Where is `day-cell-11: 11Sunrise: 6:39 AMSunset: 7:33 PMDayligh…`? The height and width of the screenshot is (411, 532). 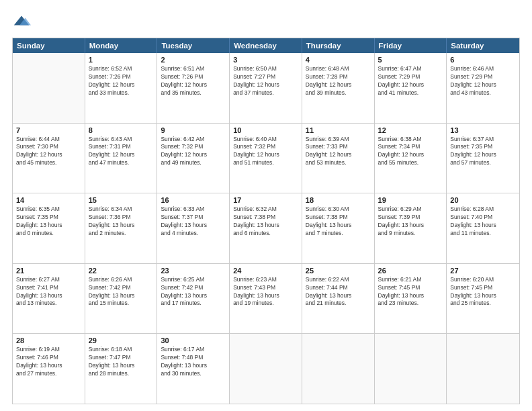
day-cell-11: 11Sunrise: 6:39 AMSunset: 7:33 PMDayligh… is located at coordinates (339, 158).